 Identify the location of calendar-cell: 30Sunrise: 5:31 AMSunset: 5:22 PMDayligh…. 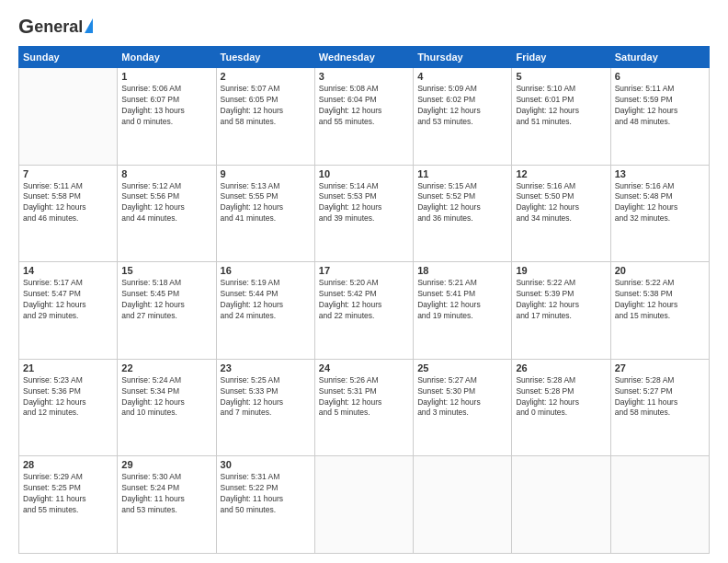
(265, 505).